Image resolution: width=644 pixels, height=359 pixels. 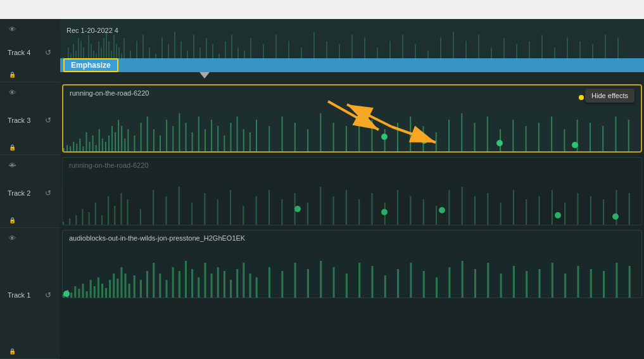 I want to click on emphasize-label-box: Emphasize, so click(x=91, y=65).